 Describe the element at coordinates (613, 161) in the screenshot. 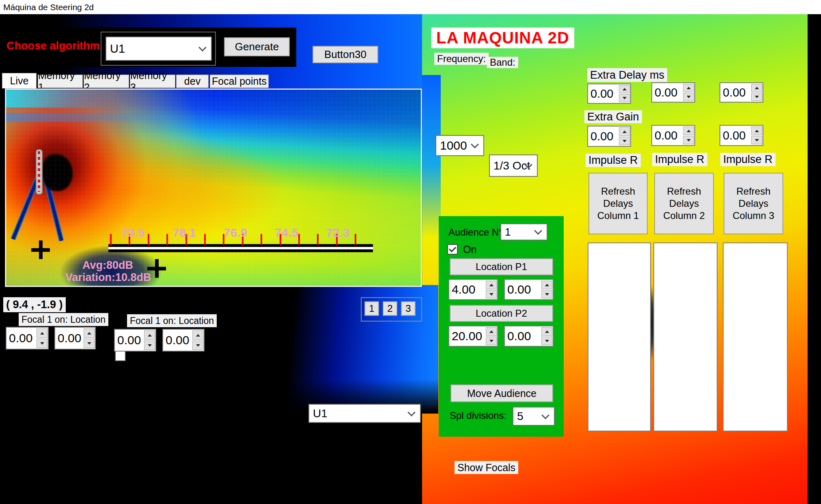

I see `impulse-label-1: Impulse R` at that location.